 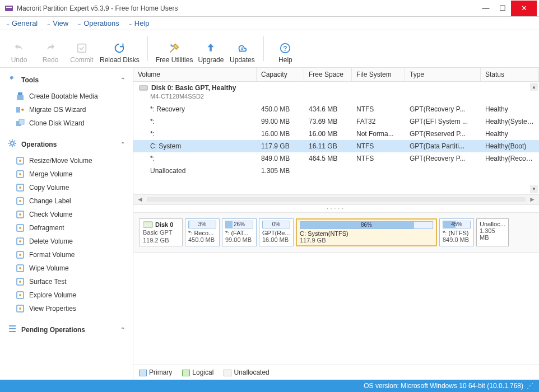 What do you see at coordinates (379, 74) in the screenshot?
I see `column-fs: File System` at bounding box center [379, 74].